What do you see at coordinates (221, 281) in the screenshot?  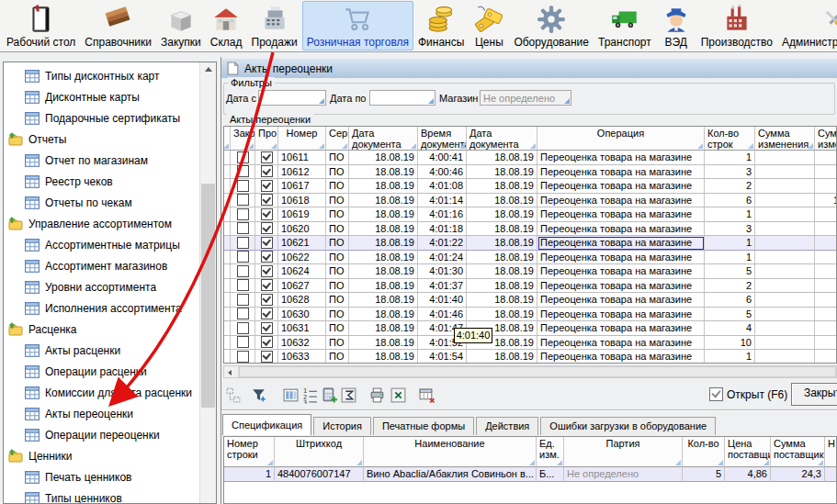 I see `panel-splitter` at bounding box center [221, 281].